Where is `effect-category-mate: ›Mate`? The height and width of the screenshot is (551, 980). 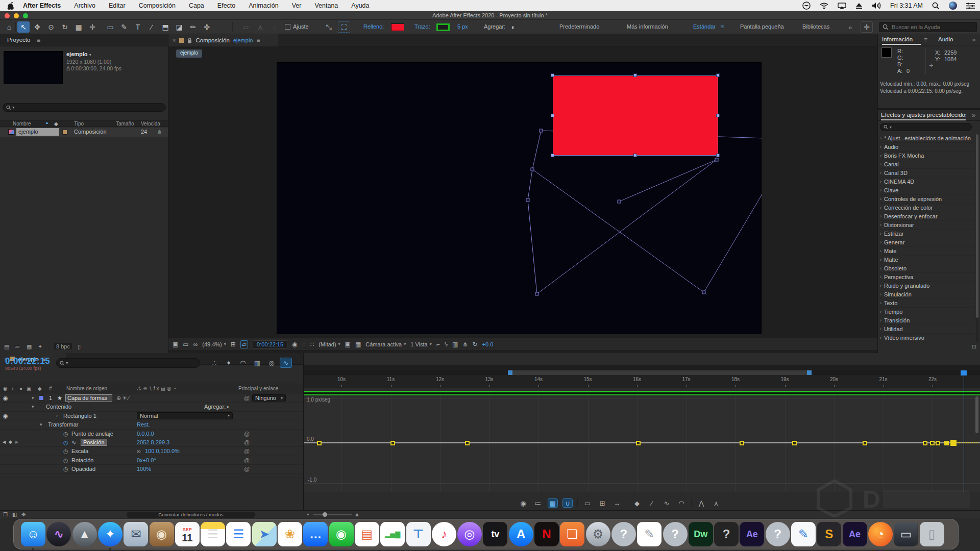 effect-category-mate: ›Mate is located at coordinates (926, 251).